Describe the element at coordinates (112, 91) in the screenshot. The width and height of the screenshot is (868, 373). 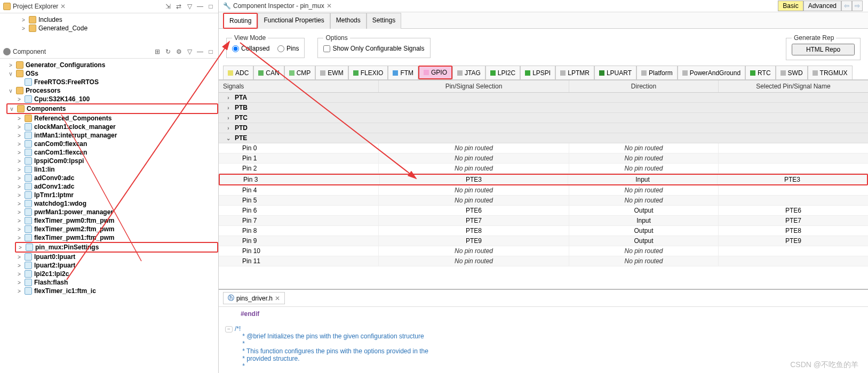
I see `tree-item: vProcessors` at that location.